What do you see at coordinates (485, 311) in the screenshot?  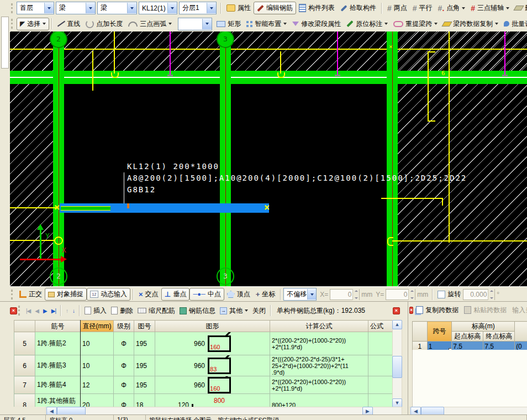 I see `paste-span-data-button: 粘贴跨数据` at bounding box center [485, 311].